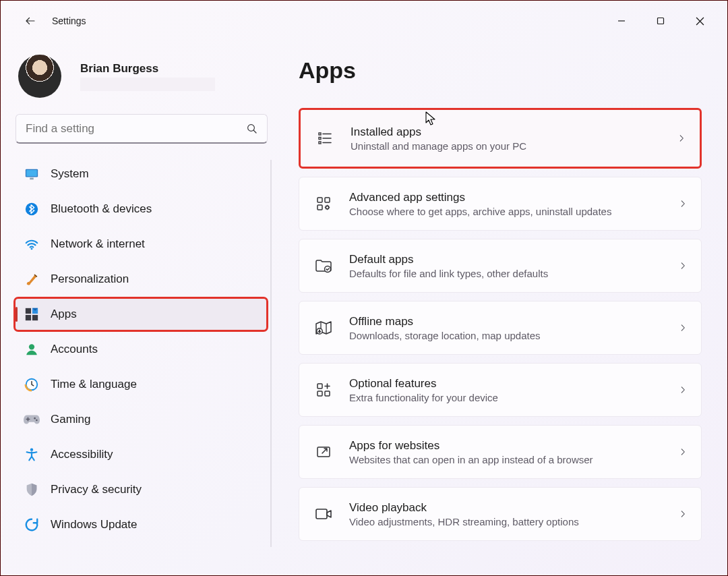  What do you see at coordinates (324, 266) in the screenshot?
I see `folder-check-icon` at bounding box center [324, 266].